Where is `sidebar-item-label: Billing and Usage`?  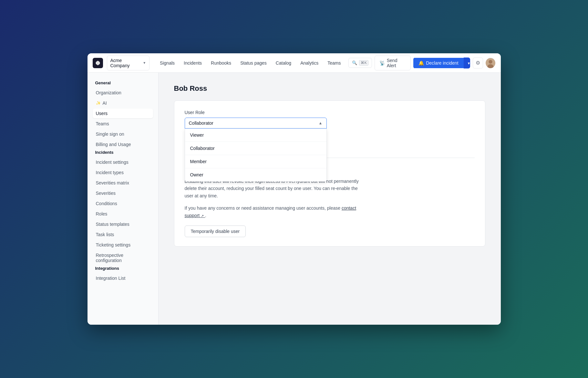 sidebar-item-label: Billing and Usage is located at coordinates (114, 144).